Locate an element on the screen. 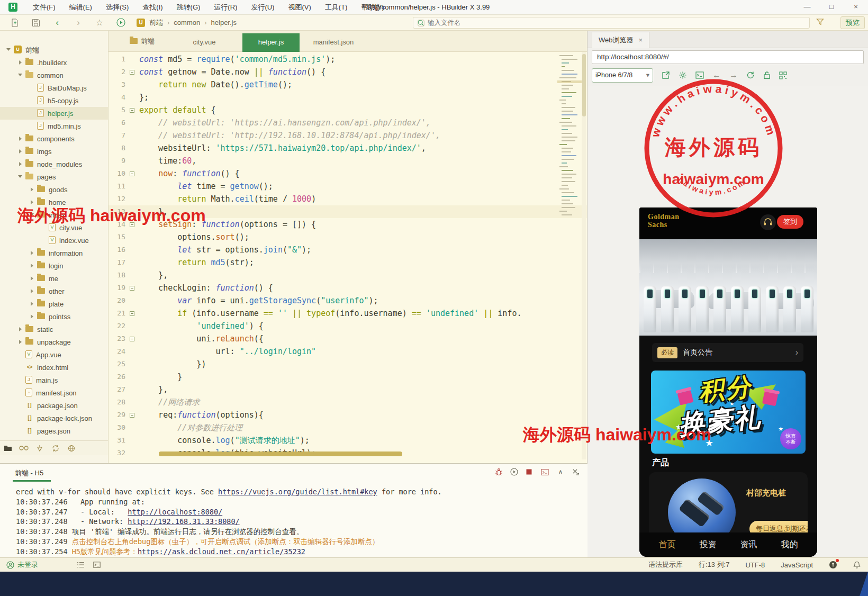 The image size is (868, 596). find-panel-icon is located at coordinates (24, 448).